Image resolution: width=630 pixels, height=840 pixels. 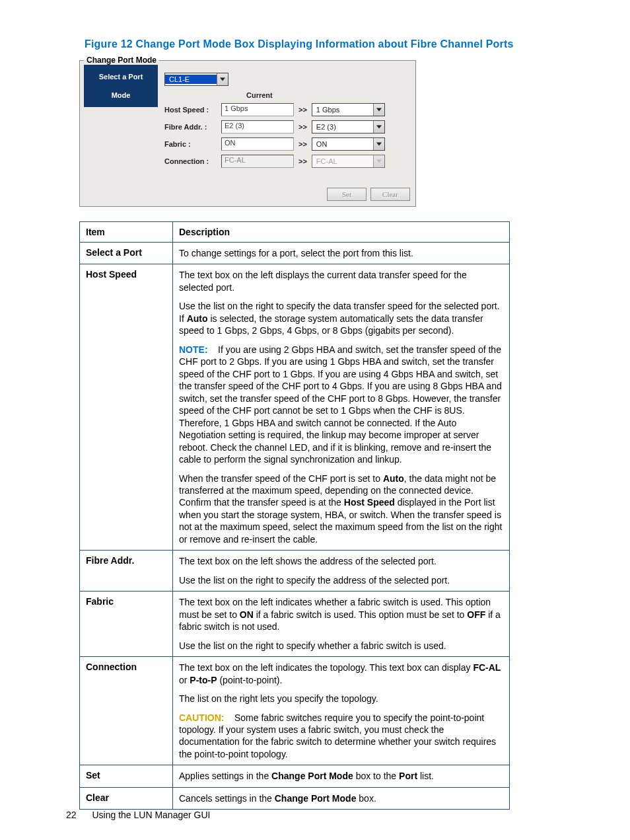 What do you see at coordinates (190, 161) in the screenshot?
I see `label-connection: Connection :` at bounding box center [190, 161].